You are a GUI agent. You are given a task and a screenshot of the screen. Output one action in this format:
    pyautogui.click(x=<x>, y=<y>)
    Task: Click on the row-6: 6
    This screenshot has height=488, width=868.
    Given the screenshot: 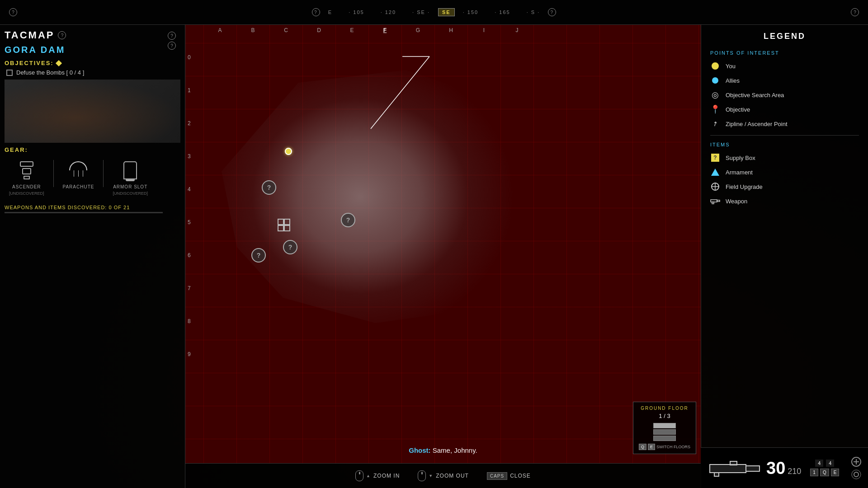 What is the action you would take?
    pyautogui.click(x=189, y=255)
    